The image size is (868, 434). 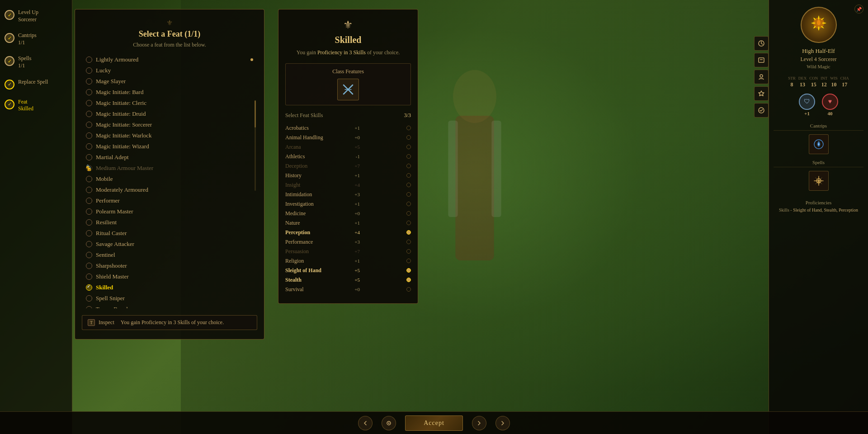 I want to click on feat-item-mage-slayer: Mage Slayer, so click(x=170, y=81).